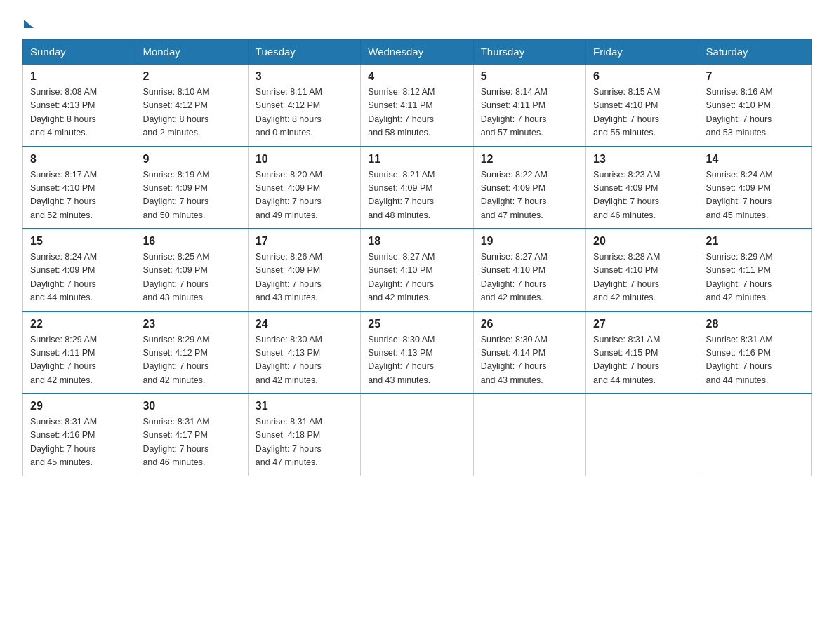 Image resolution: width=834 pixels, height=644 pixels. Describe the element at coordinates (305, 113) in the screenshot. I see `day-info: Sunrise: 8:11 AMSunset: 4:12 PMDaylight:…` at that location.